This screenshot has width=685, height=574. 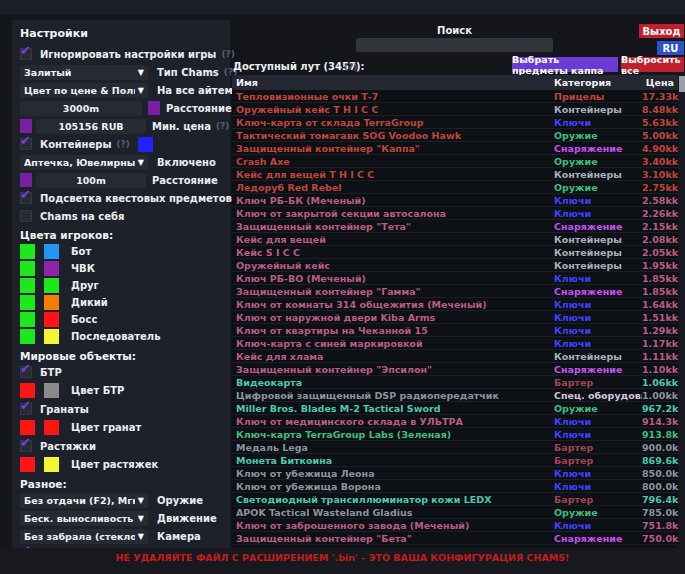 I want to click on table-row: Ключ от наружной двери Kiba ArmsКлючи1.5…, so click(x=455, y=318).